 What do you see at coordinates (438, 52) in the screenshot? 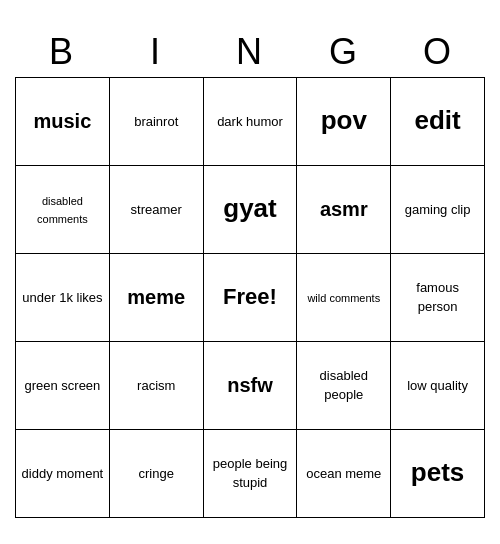
I see `header-o: O` at bounding box center [438, 52].